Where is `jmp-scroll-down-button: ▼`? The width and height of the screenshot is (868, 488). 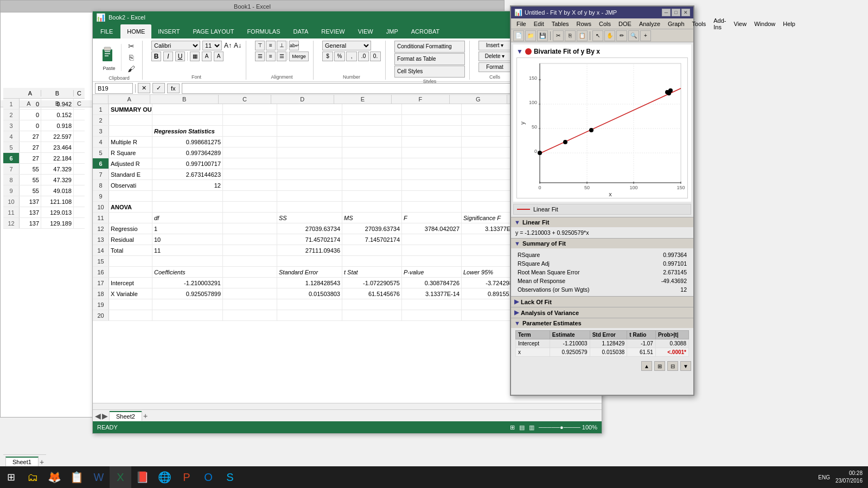 jmp-scroll-down-button: ▼ is located at coordinates (686, 366).